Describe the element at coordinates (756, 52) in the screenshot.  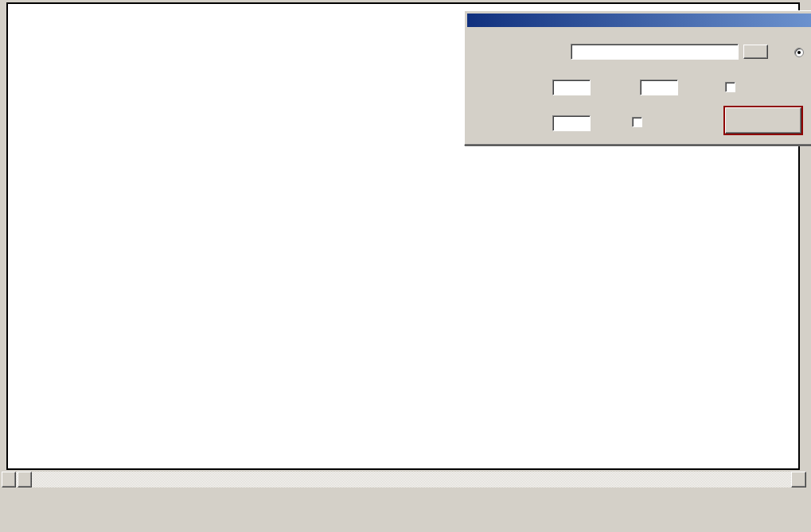
I see `browse-button` at that location.